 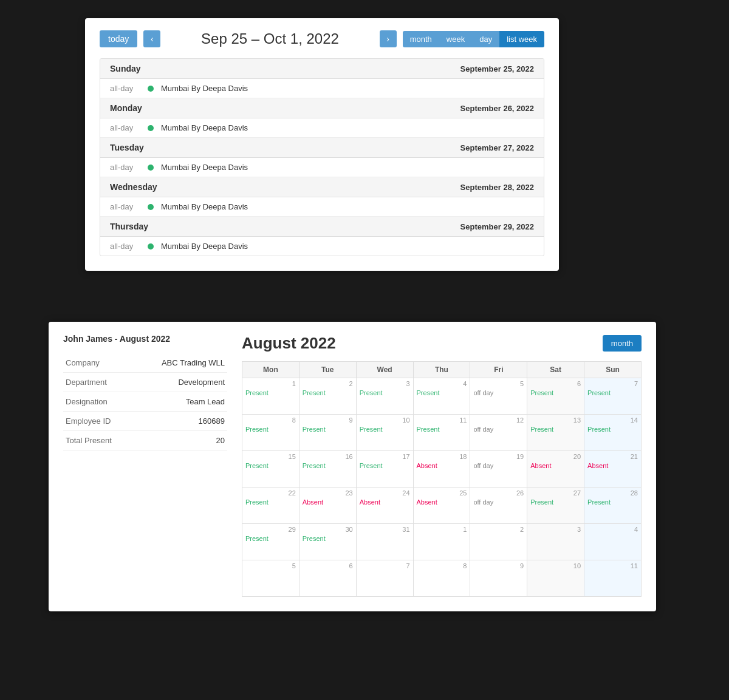 I want to click on calendar-cell: 7, so click(x=385, y=579).